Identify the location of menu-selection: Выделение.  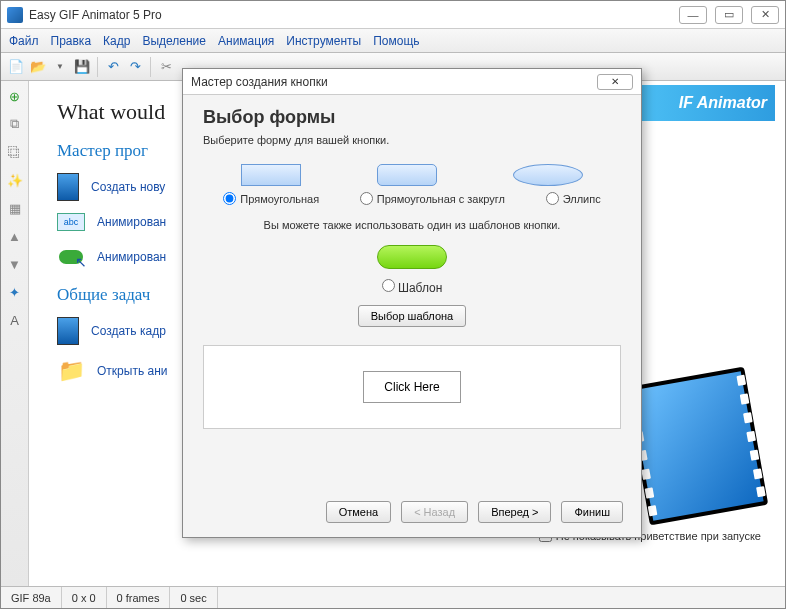
(174, 41).